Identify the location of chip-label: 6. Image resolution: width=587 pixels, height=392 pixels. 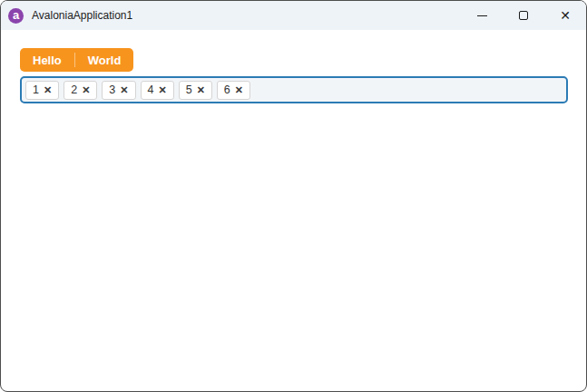
(227, 91).